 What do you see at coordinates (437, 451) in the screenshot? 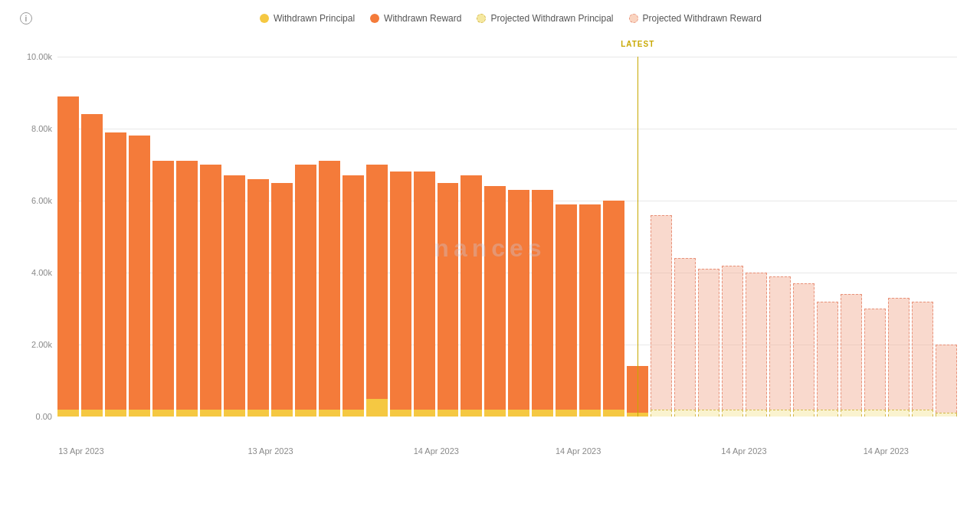
I see `x-axis-label: 14 Apr 2023` at bounding box center [437, 451].